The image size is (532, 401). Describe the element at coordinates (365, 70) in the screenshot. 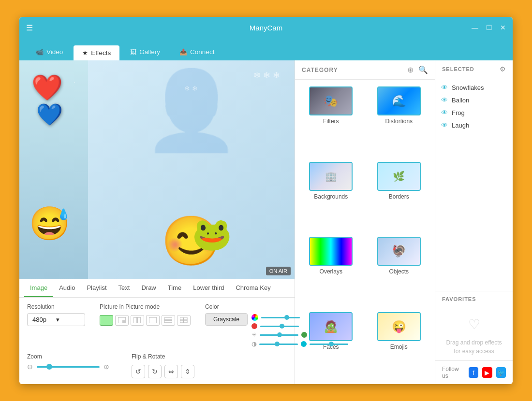

I see `category-header: CATEGORY ⊕ 🔍` at that location.